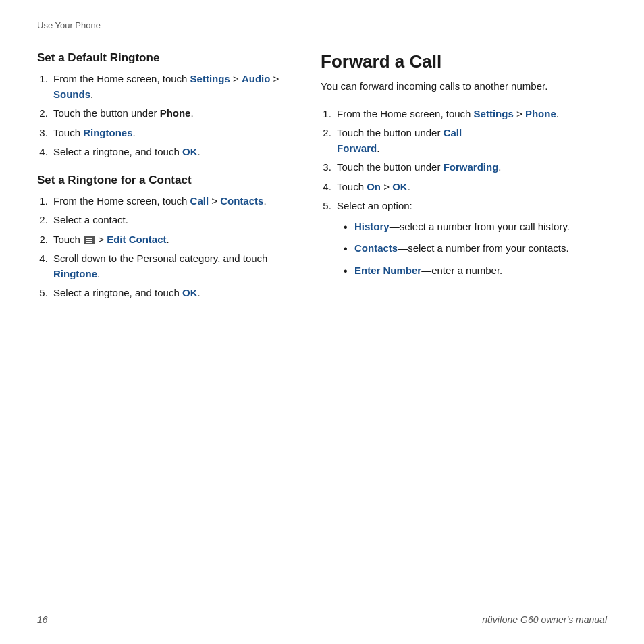 The image size is (644, 644). Describe the element at coordinates (471, 115) in the screenshot. I see `list-item: From the Home screen, touch Settings > P…` at that location.